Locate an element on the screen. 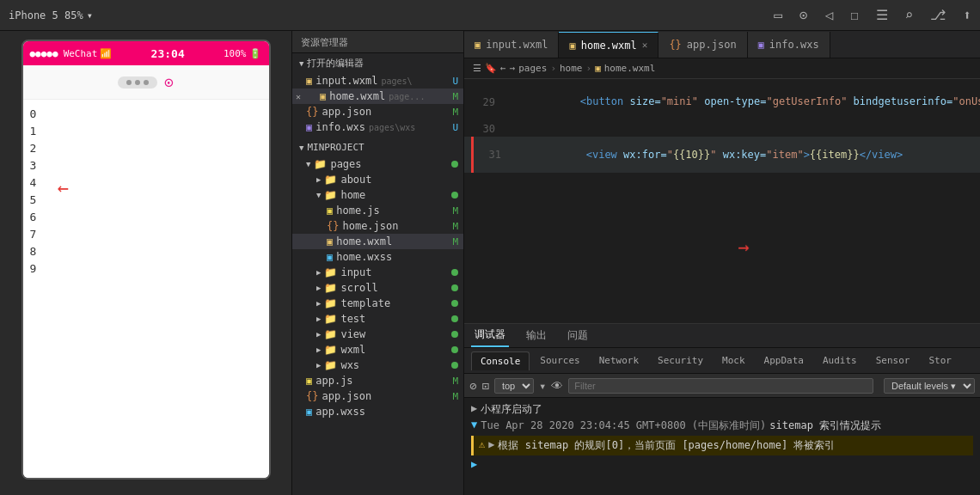 The width and height of the screenshot is (980, 495). tree-app-js: ▣ app.js M is located at coordinates (378, 381).